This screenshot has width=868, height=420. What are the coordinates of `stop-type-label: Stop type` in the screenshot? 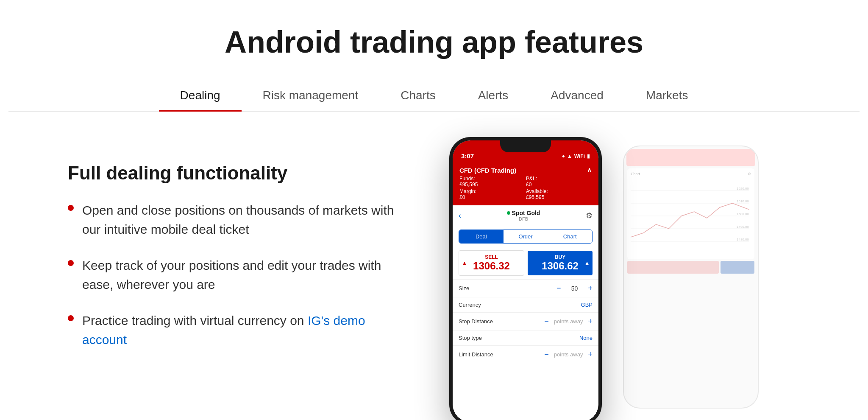 It's located at (519, 338).